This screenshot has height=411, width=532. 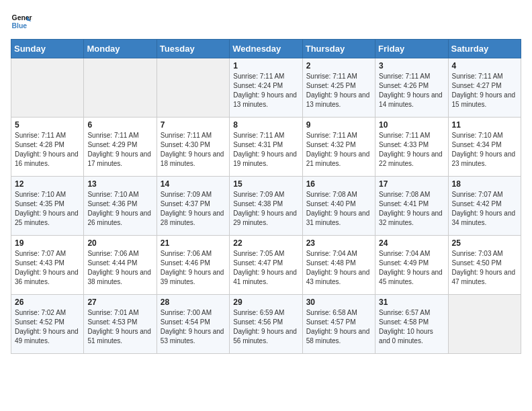 What do you see at coordinates (48, 147) in the screenshot?
I see `calendar-cell: 5Sunrise: 7:11 AM Sunset: 4:28 PM Daylig…` at bounding box center [48, 147].